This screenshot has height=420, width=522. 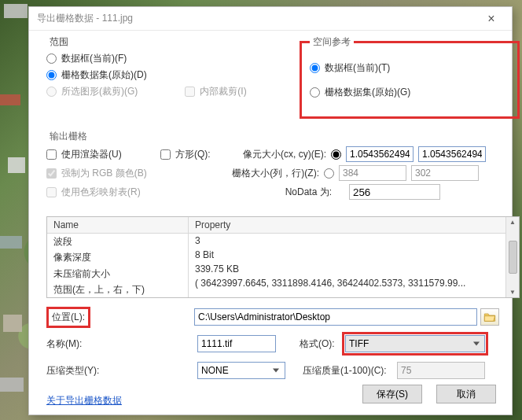 I want to click on extent-selected-graphics-label: 所选图形(裁剪)(G), so click(x=99, y=91).